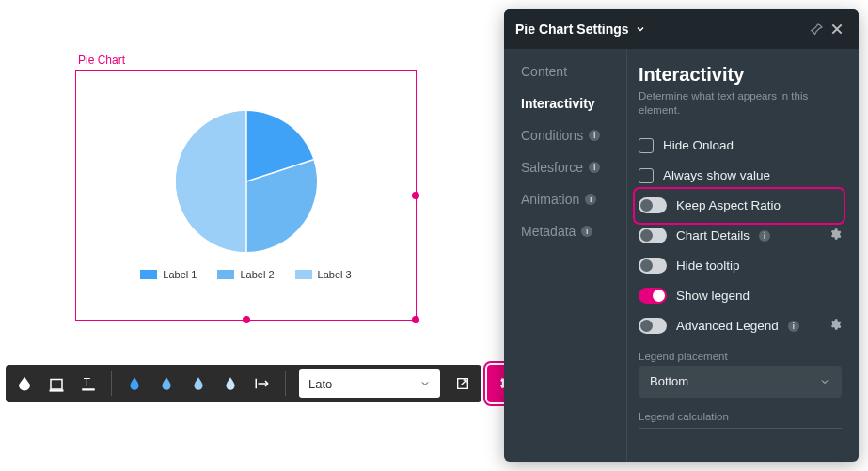  What do you see at coordinates (245, 275) in the screenshot?
I see `legend-item: Label 2` at bounding box center [245, 275].